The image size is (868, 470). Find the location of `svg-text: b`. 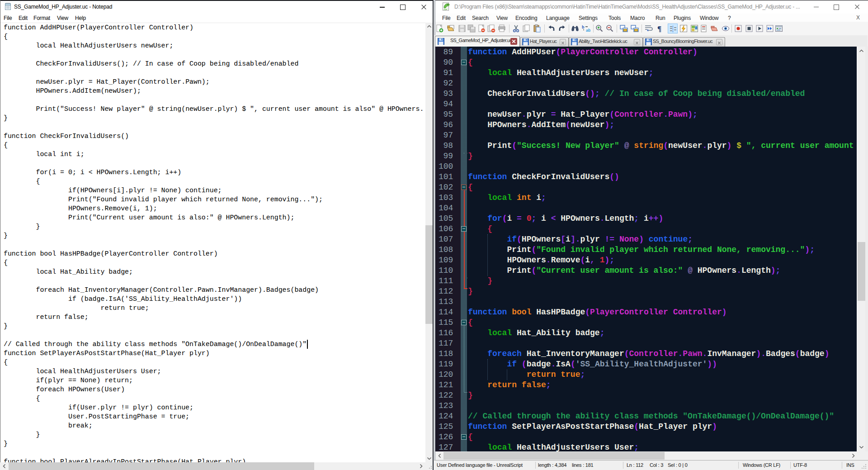

svg-text: b is located at coordinates (583, 27).